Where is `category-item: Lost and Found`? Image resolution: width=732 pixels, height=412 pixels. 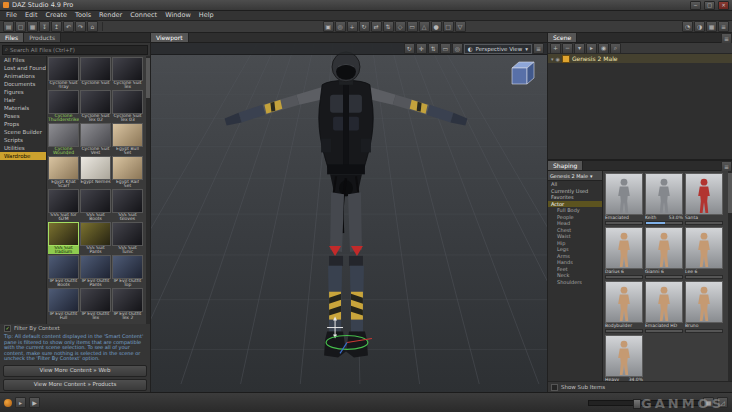
category-item: Lost and Found is located at coordinates (23, 68).